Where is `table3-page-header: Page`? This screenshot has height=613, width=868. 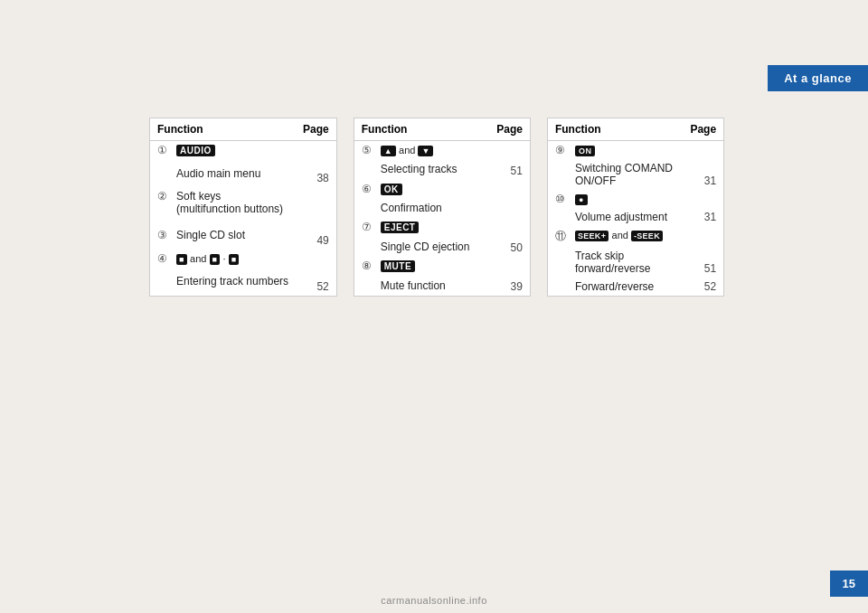 table3-page-header: Page is located at coordinates (703, 130).